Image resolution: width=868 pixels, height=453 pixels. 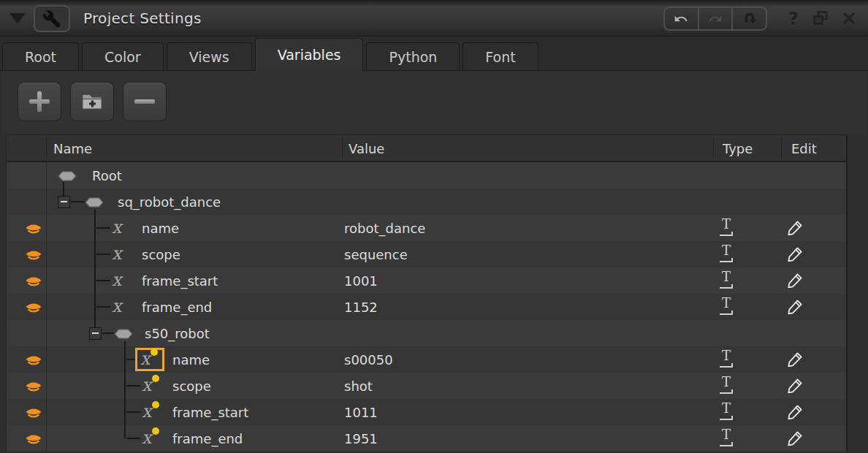 What do you see at coordinates (427, 307) in the screenshot?
I see `table-row-frame_end: xframe_end1152T` at bounding box center [427, 307].